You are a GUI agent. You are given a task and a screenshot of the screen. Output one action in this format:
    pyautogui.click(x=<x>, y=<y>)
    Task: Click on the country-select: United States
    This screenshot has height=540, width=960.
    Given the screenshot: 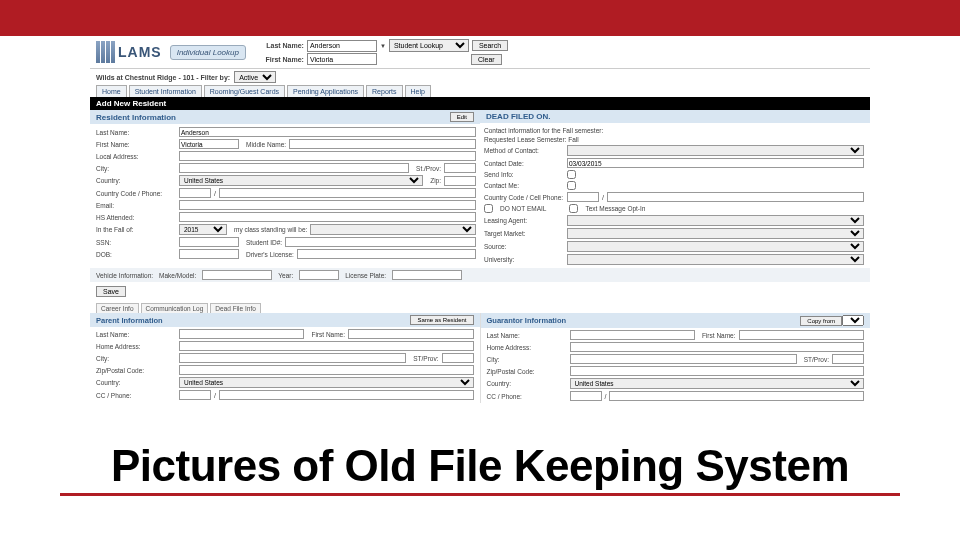 What is the action you would take?
    pyautogui.click(x=301, y=180)
    